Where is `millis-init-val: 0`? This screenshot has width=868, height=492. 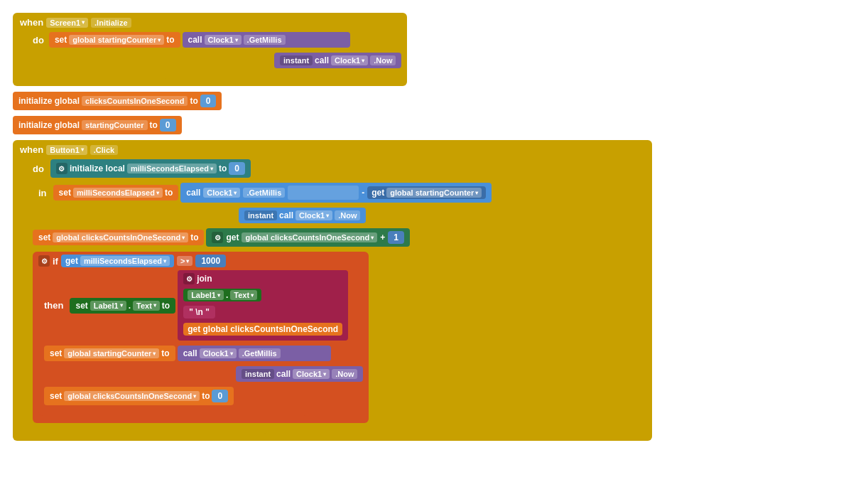 millis-init-val: 0 is located at coordinates (237, 169).